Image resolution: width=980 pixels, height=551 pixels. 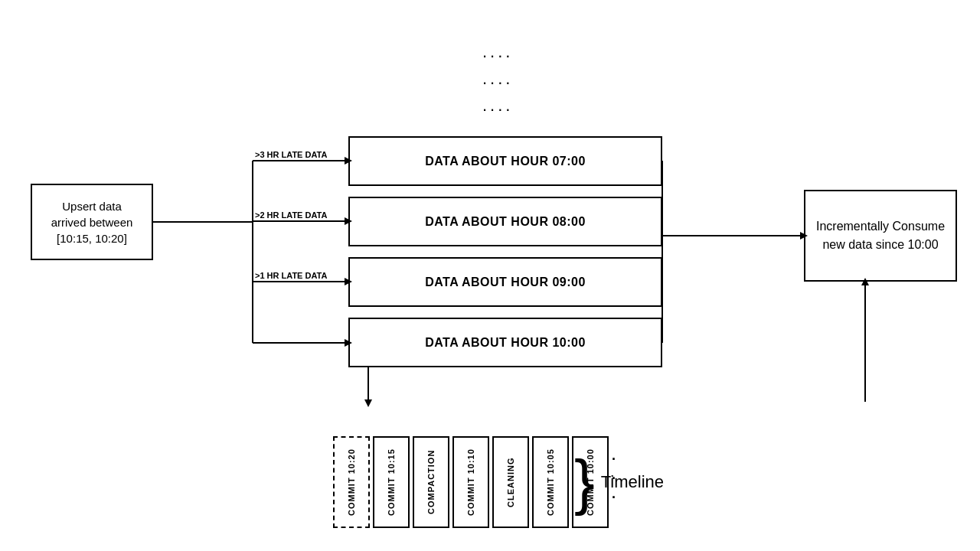 I want to click on timeline-label-group: } Timeline, so click(x=619, y=482).